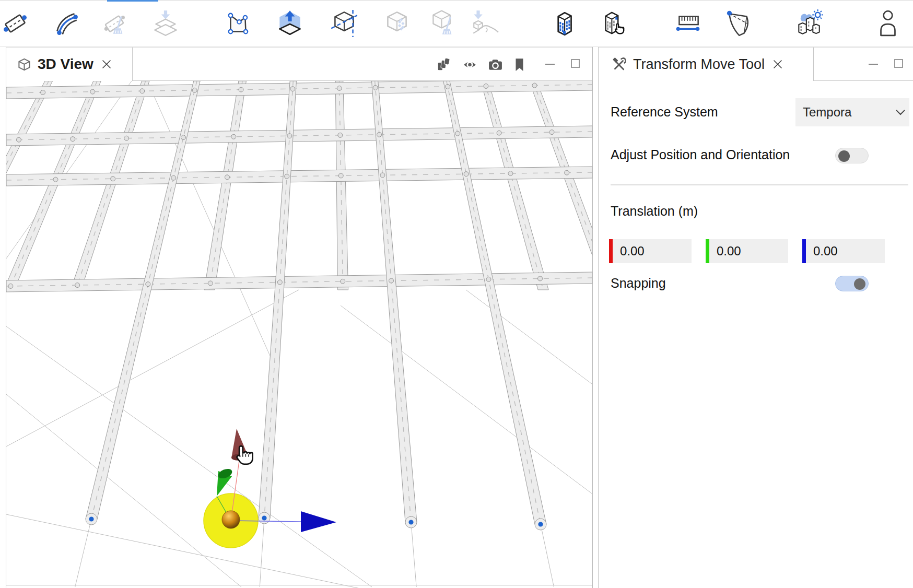 Image resolution: width=913 pixels, height=588 pixels. What do you see at coordinates (444, 65) in the screenshot?
I see `layers-icon` at bounding box center [444, 65].